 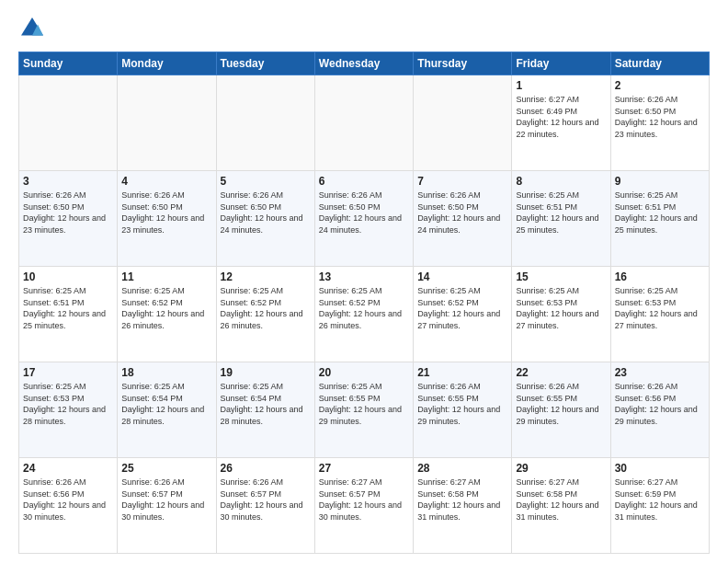 I want to click on calendar-cell: 29Sunrise: 6:27 AM Sunset: 6:58 PM Dayli…, so click(x=561, y=506).